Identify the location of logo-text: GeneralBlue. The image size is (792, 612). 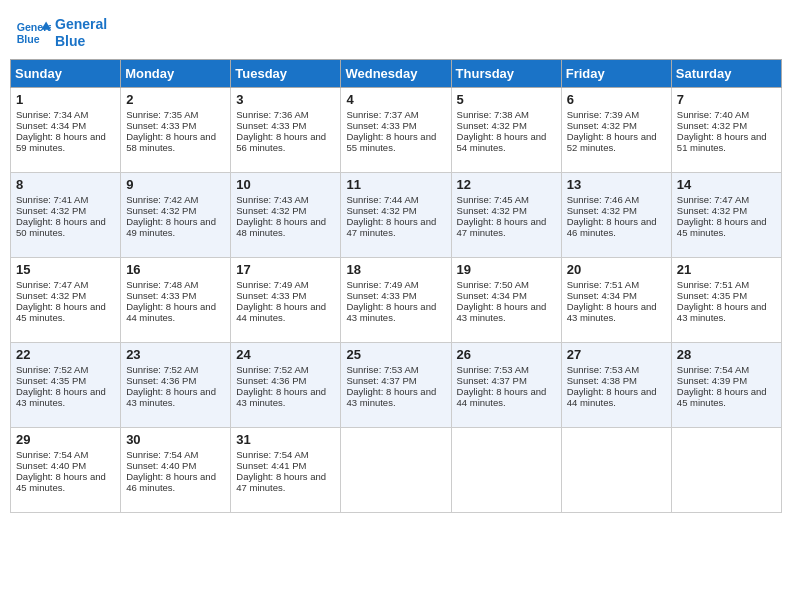
(81, 33).